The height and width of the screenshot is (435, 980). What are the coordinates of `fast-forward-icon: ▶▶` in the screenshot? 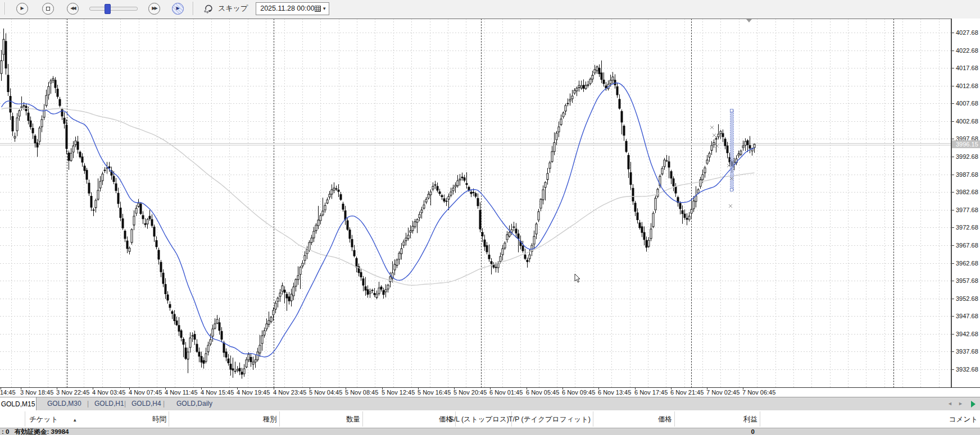 It's located at (154, 8).